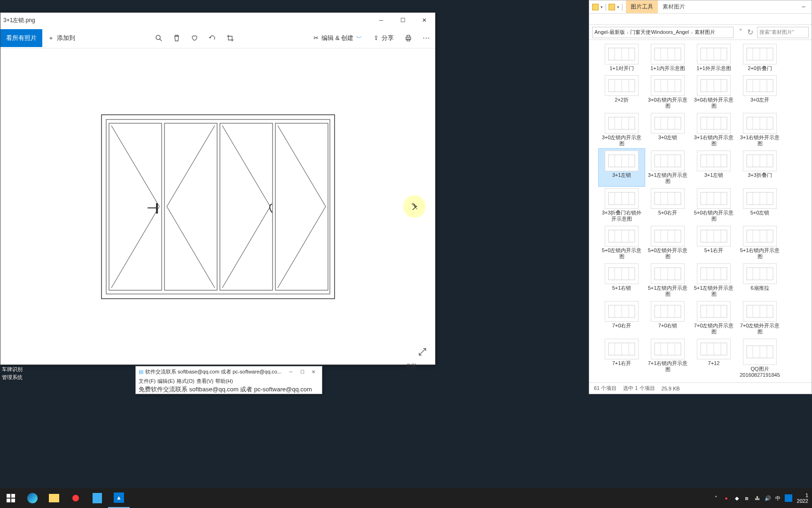 The width and height of the screenshot is (812, 508). Describe the element at coordinates (760, 380) in the screenshot. I see `file-thumbnail: 门` at that location.